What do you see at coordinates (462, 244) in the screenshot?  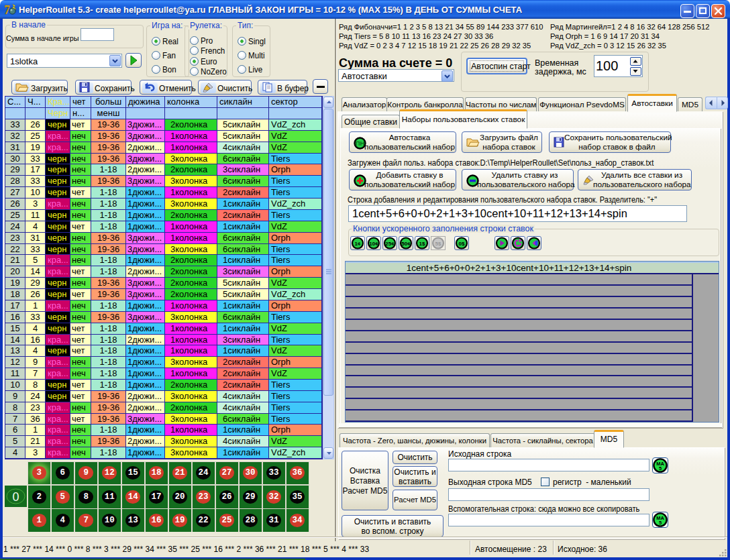 I see `svg-text: 0$` at bounding box center [462, 244].